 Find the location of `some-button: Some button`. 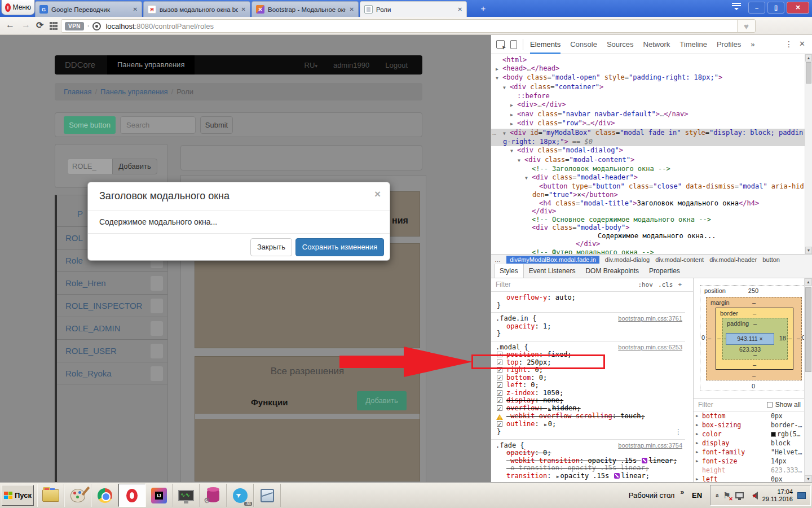

some-button: Some button is located at coordinates (90, 125).